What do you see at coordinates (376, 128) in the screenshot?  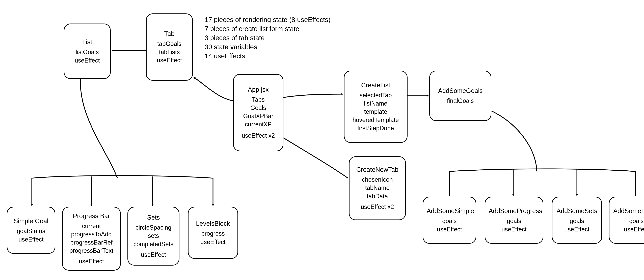 I see `node-line: firstStepDone` at bounding box center [376, 128].